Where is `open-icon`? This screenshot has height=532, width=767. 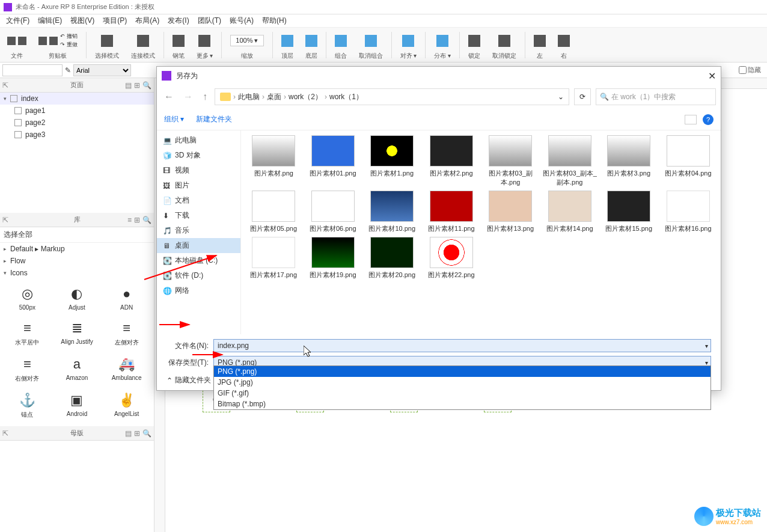 open-icon is located at coordinates (22, 41).